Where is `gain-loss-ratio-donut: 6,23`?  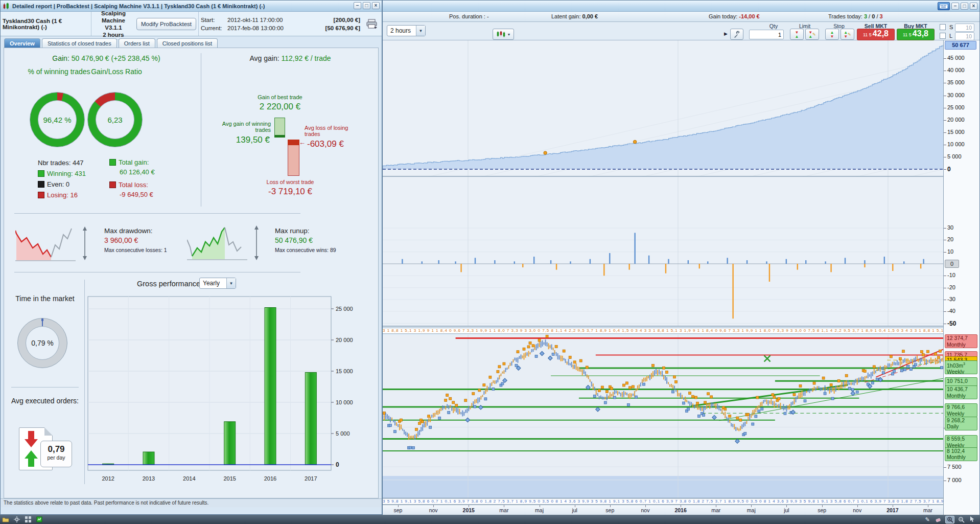
gain-loss-ratio-donut: 6,23 is located at coordinates (115, 120).